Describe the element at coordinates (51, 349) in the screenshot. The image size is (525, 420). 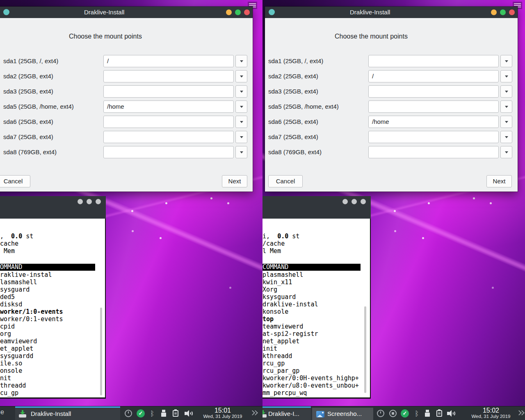
I see `process-name: et_applet` at that location.